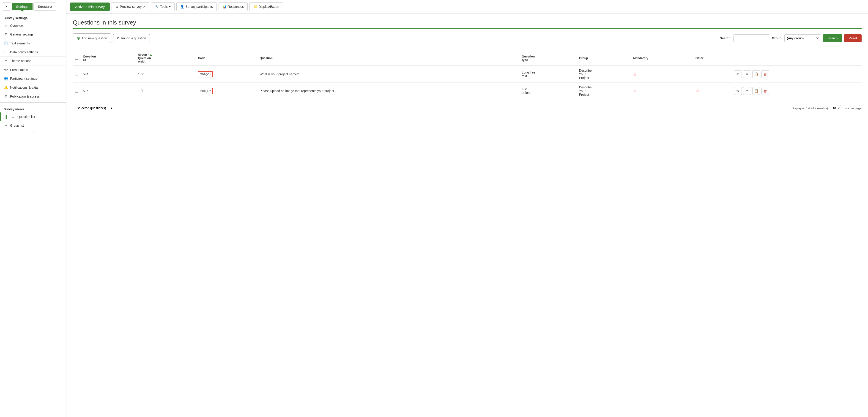 The height and width of the screenshot is (417, 868). I want to click on sidebar-item-question-list: ▌ ≡ Question list ›, so click(33, 117).